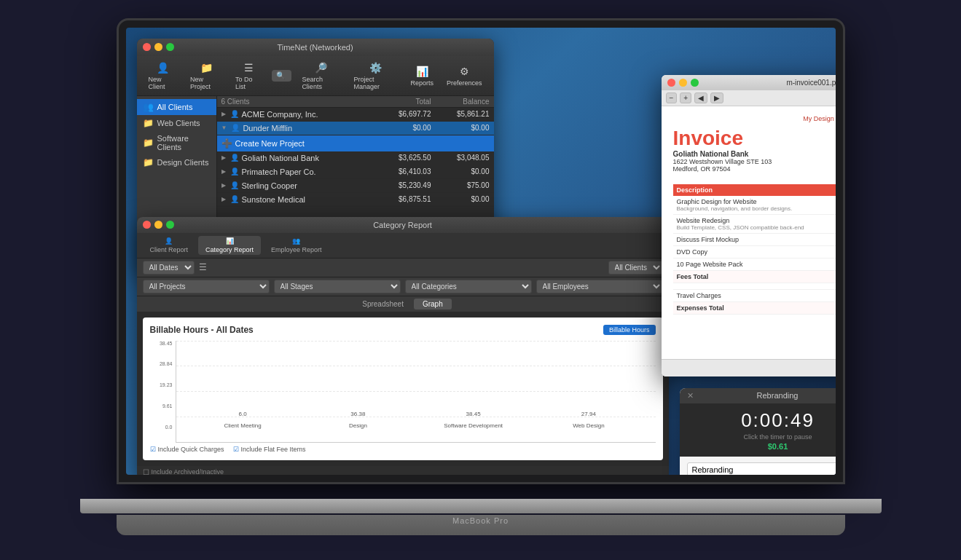 Image resolution: width=961 pixels, height=560 pixels. What do you see at coordinates (758, 396) in the screenshot?
I see `timer-header: ✕ Rebranding ⚙` at bounding box center [758, 396].